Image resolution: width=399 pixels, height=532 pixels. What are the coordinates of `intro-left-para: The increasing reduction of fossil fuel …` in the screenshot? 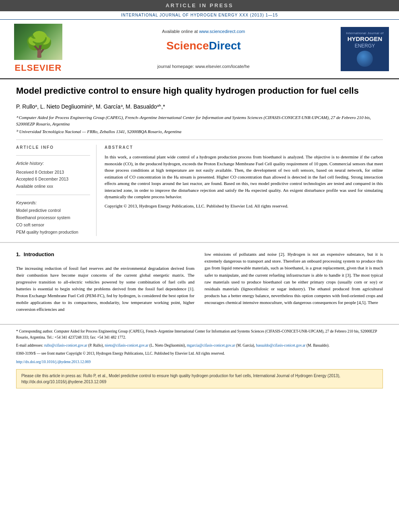 It's located at (105, 289).